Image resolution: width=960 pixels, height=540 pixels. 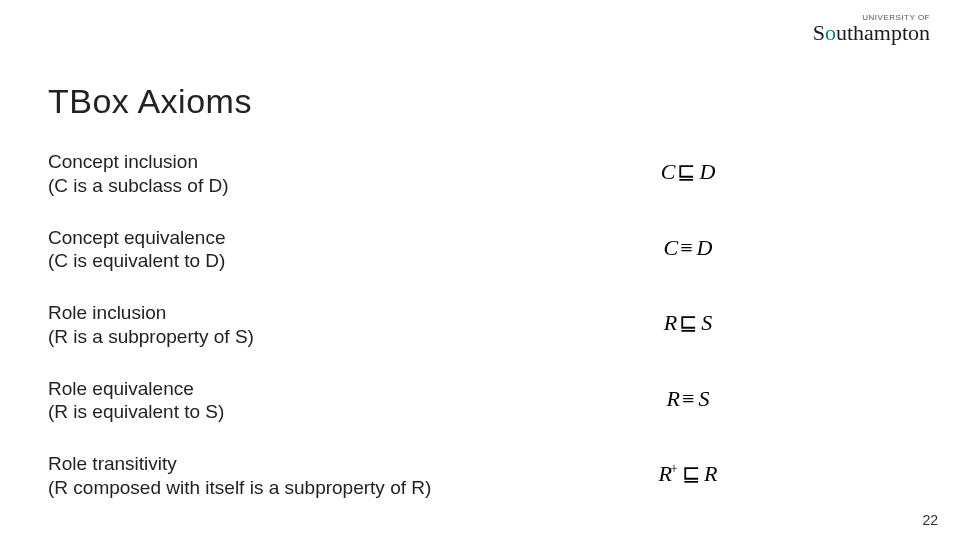 What do you see at coordinates (478, 174) in the screenshot?
I see `axiom-row: Concept inclusion (C is a subclass of D)…` at bounding box center [478, 174].